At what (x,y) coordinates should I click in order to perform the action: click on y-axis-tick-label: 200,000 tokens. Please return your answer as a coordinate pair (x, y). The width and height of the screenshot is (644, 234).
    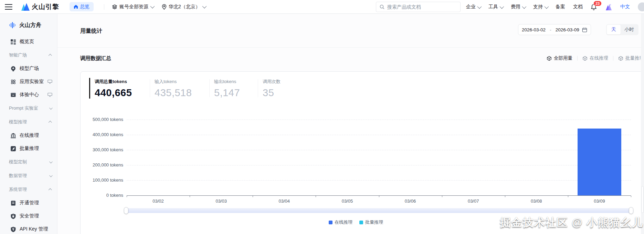
    Looking at the image, I should click on (103, 165).